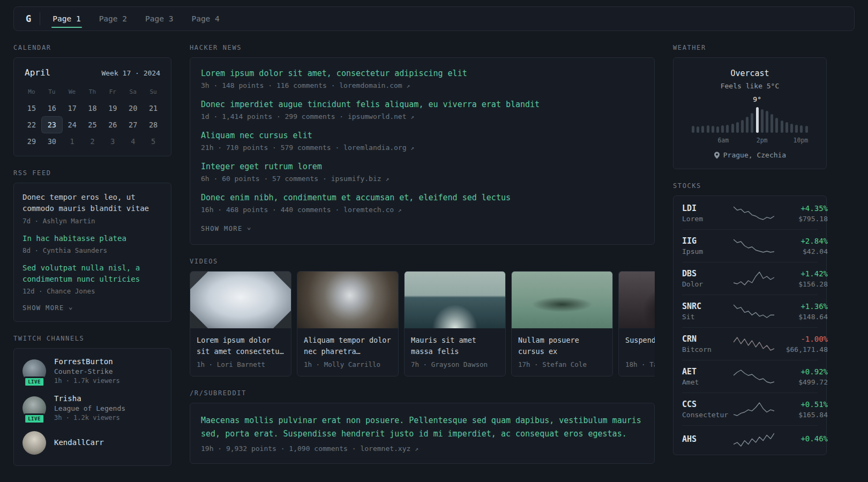 The width and height of the screenshot is (868, 482). I want to click on calendar-day: 23, so click(52, 125).